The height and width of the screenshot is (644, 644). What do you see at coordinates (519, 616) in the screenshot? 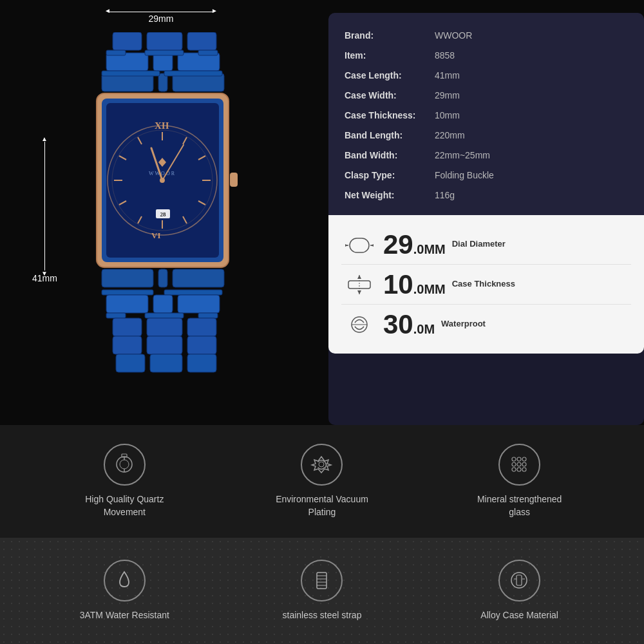
I see `alloy-case-feature-text: Alloy Case Material` at bounding box center [519, 616].